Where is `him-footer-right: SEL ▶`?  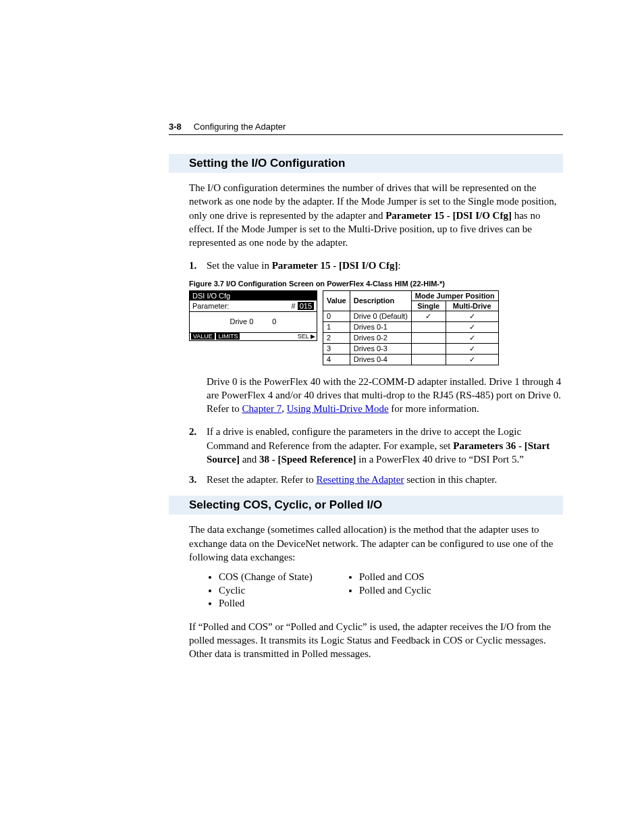 him-footer-right: SEL ▶ is located at coordinates (306, 336).